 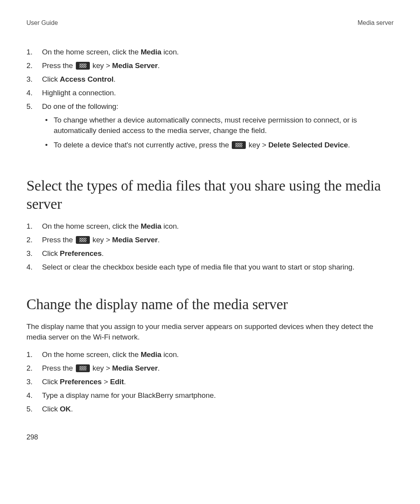 What do you see at coordinates (210, 254) in the screenshot?
I see `step-item: 3.Click Preferences.` at bounding box center [210, 254].